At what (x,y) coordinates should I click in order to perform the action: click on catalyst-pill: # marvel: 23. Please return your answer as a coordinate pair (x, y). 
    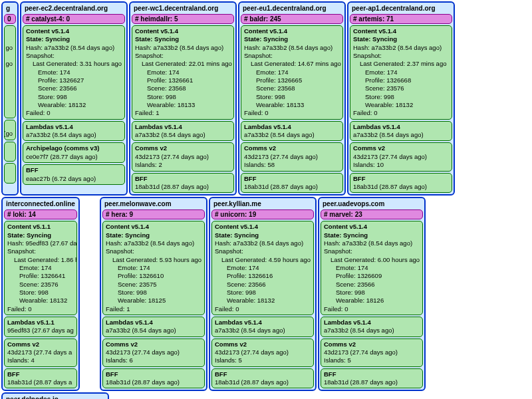
    Looking at the image, I should click on (372, 214).